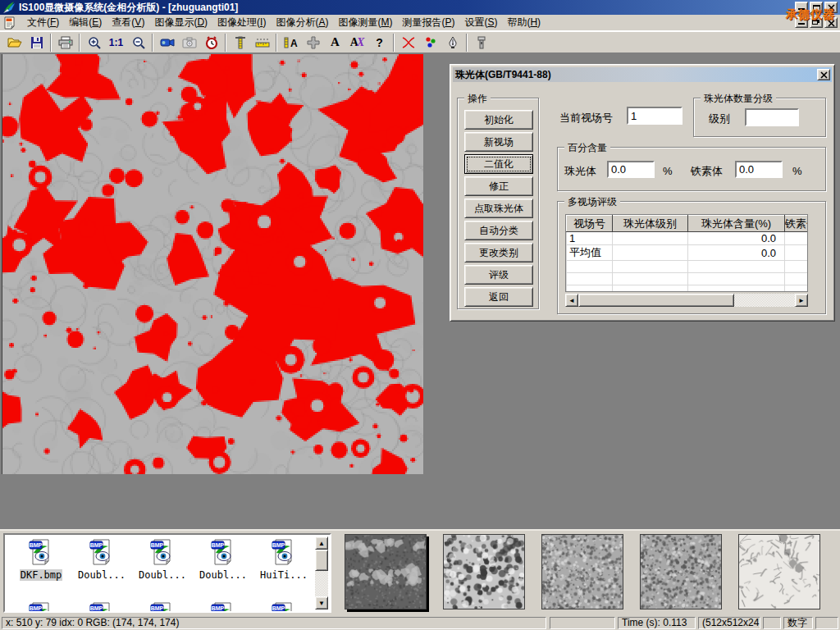 This screenshot has height=630, width=840. Describe the element at coordinates (322, 573) in the screenshot. I see `file-list-scrollbar: ▲ ▼` at that location.